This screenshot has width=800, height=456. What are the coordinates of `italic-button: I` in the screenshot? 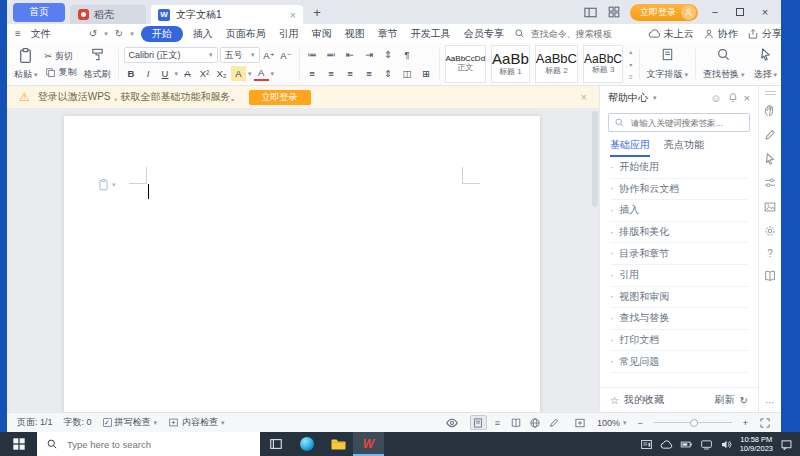 It's located at (148, 74).